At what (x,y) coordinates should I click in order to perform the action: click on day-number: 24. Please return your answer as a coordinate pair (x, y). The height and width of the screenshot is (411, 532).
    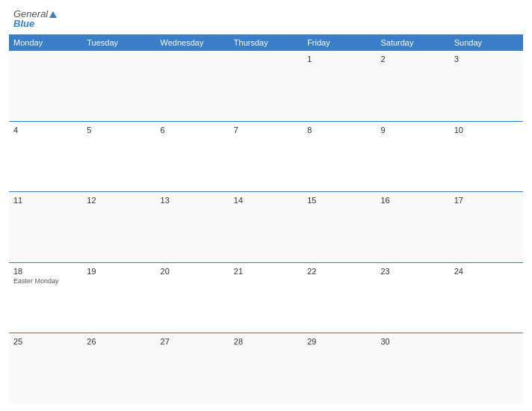
    Looking at the image, I should click on (486, 271).